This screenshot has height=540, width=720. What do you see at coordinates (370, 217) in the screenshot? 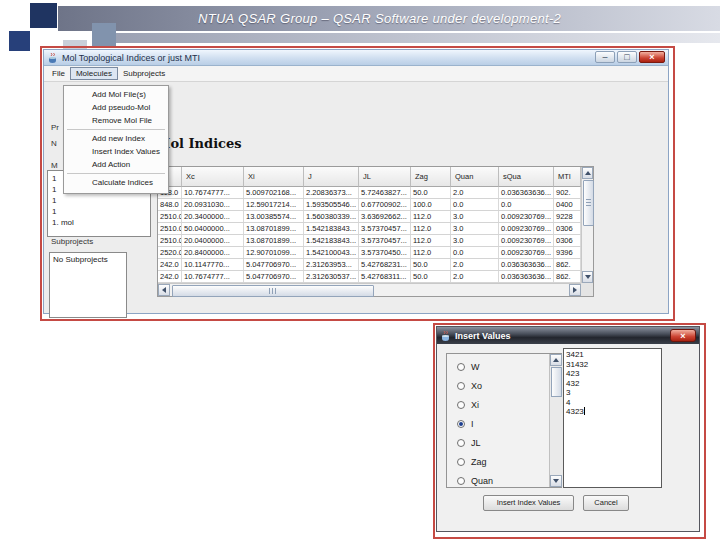
I see `table-row: 2510.0 20.3400000... 13.00385574... 1.56…` at bounding box center [370, 217].